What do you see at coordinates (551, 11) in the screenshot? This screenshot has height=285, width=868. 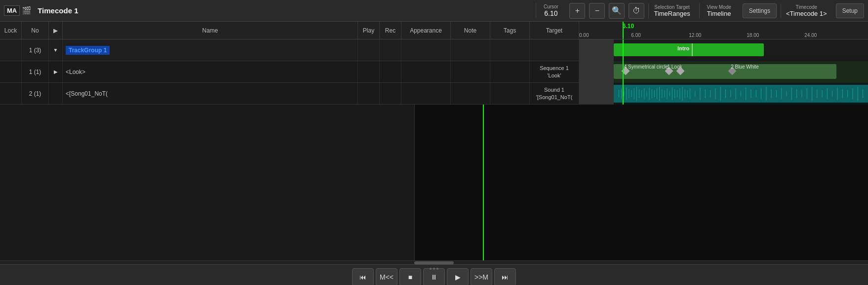 I see `cursor-section: Cursor 6.10` at bounding box center [551, 11].